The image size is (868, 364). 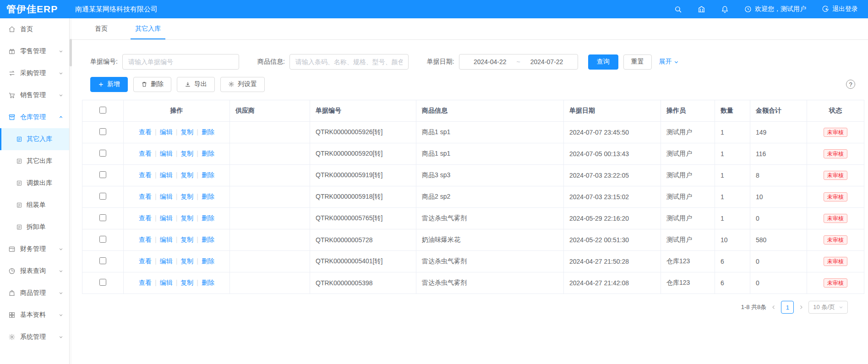 I want to click on sidebar-item-goods: 商品管理, so click(x=35, y=293).